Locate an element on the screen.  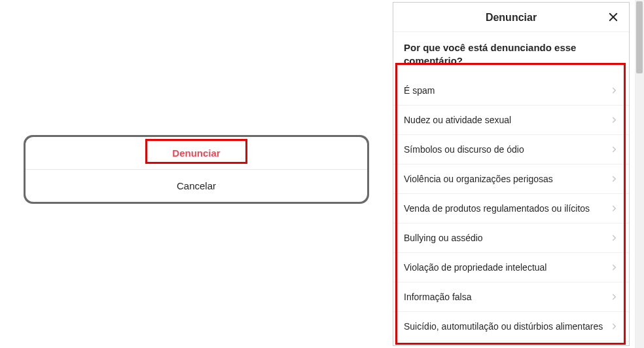
option-label: Informação falsa is located at coordinates (507, 297).